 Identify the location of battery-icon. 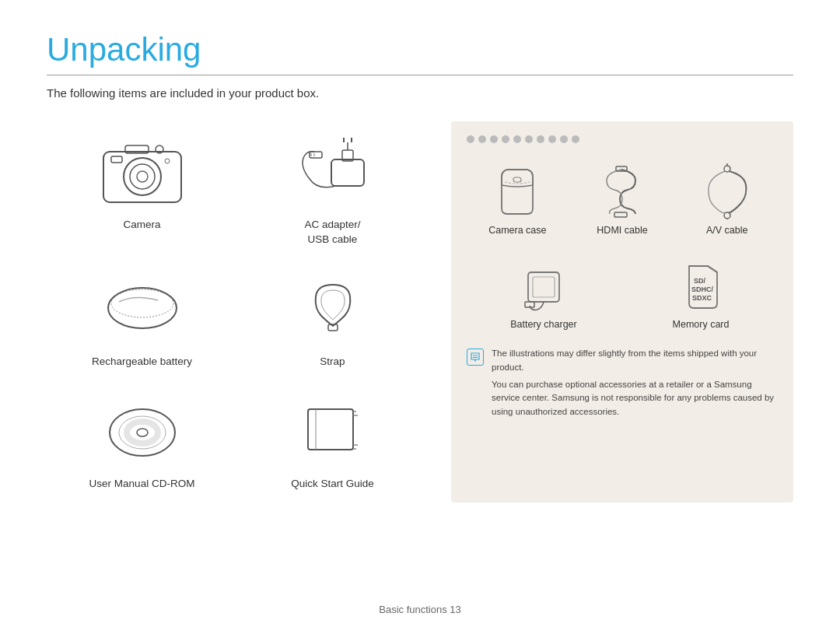
(142, 308).